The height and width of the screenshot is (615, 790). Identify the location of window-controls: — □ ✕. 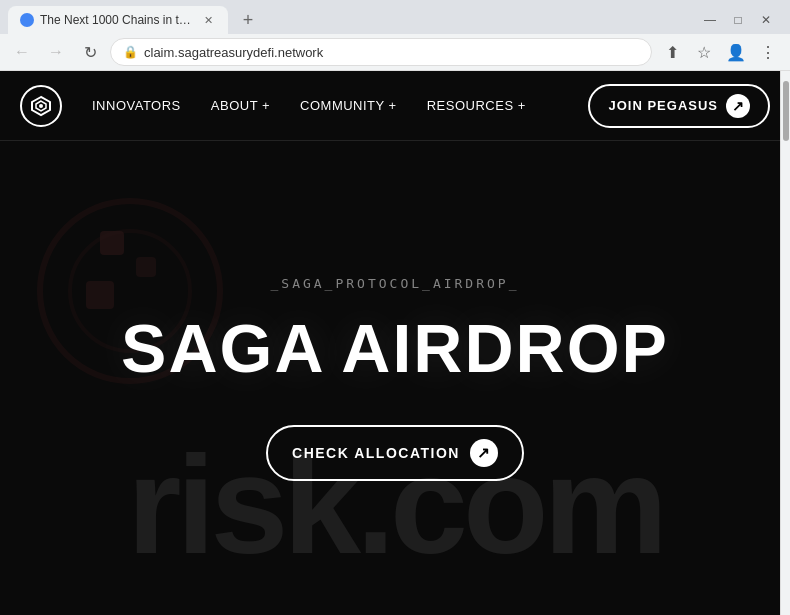
(740, 20).